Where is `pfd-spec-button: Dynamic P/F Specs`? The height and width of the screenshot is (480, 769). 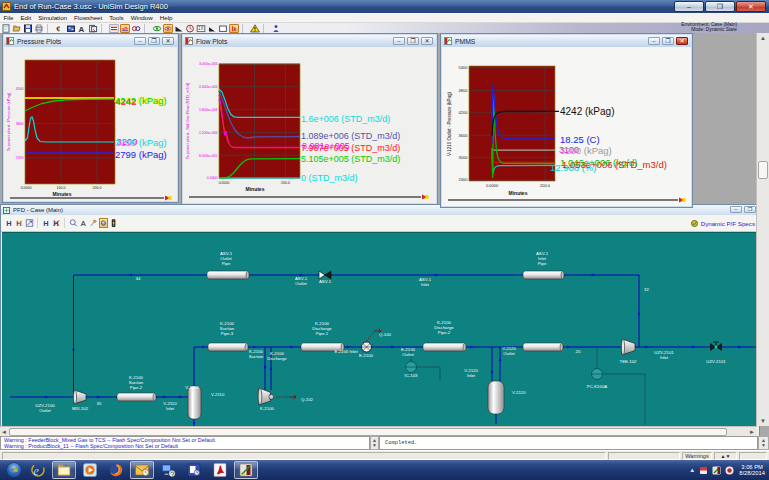
pfd-spec-button: Dynamic P/F Specs is located at coordinates (723, 223).